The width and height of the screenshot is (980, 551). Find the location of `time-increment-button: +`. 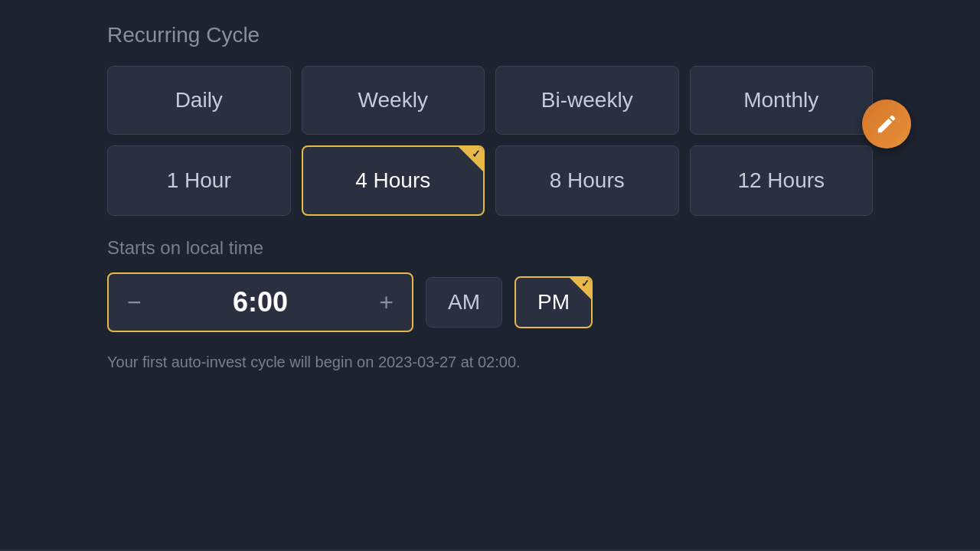

time-increment-button: + is located at coordinates (386, 302).